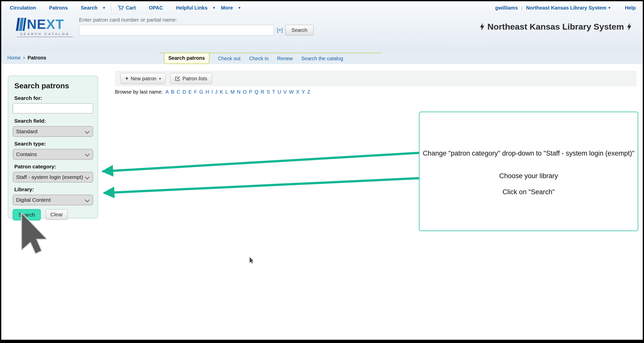  What do you see at coordinates (201, 92) in the screenshot?
I see `browse-letter-G: G` at bounding box center [201, 92].